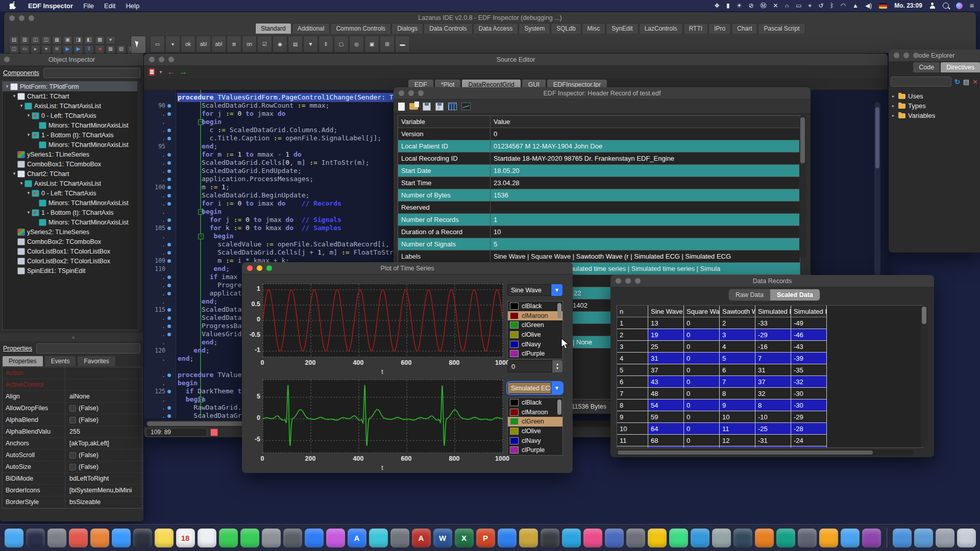 This screenshot has height=551, width=980. I want to click on dock-gold-app, so click(529, 538).